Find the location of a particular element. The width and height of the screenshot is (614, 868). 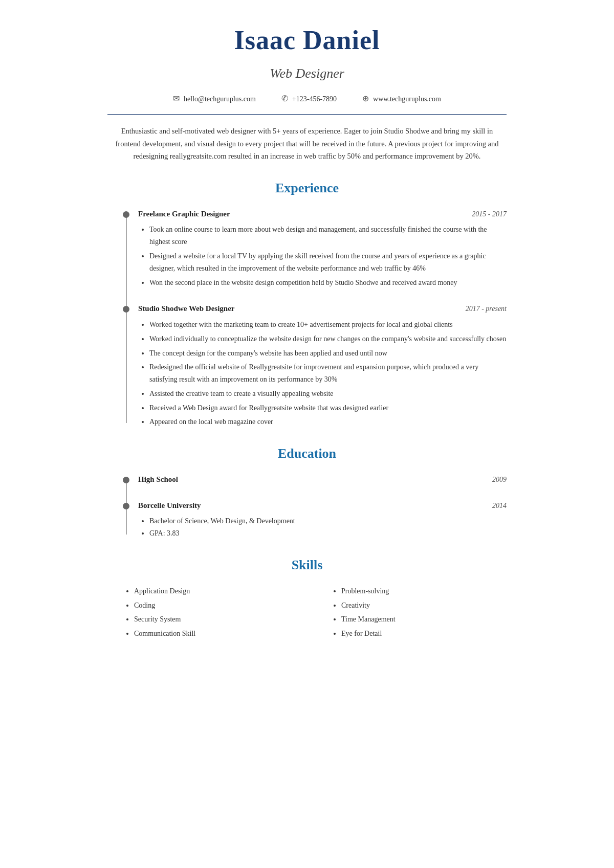

edu-detail: Bachelor of Science, Web Design, & Devel… is located at coordinates (328, 521).